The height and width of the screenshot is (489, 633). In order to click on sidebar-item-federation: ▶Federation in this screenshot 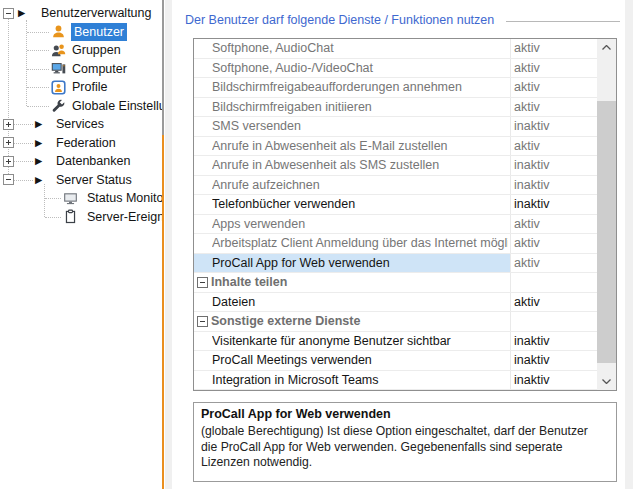, I will do `click(81, 144)`.